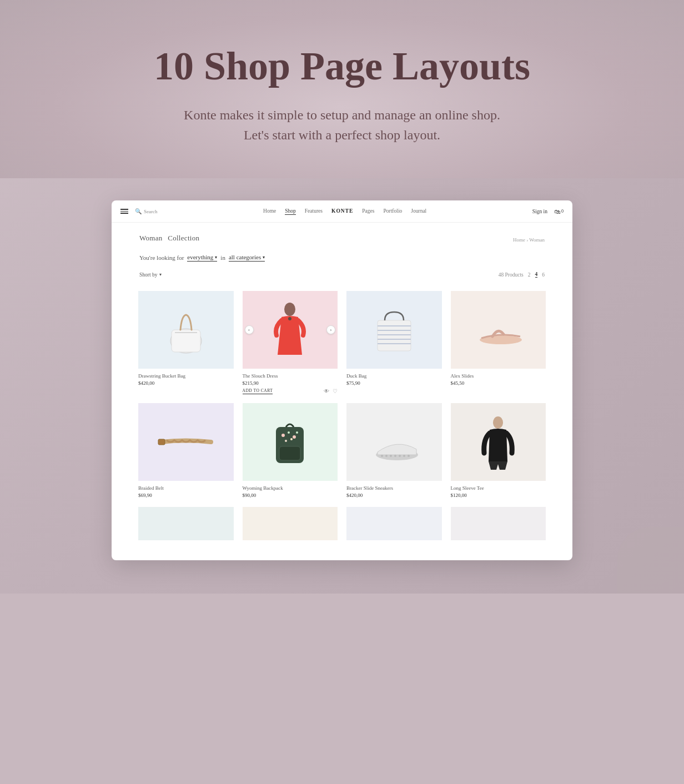  What do you see at coordinates (394, 451) in the screenshot?
I see `product-item: Bracker Slide Sneakers $420,00` at bounding box center [394, 451].